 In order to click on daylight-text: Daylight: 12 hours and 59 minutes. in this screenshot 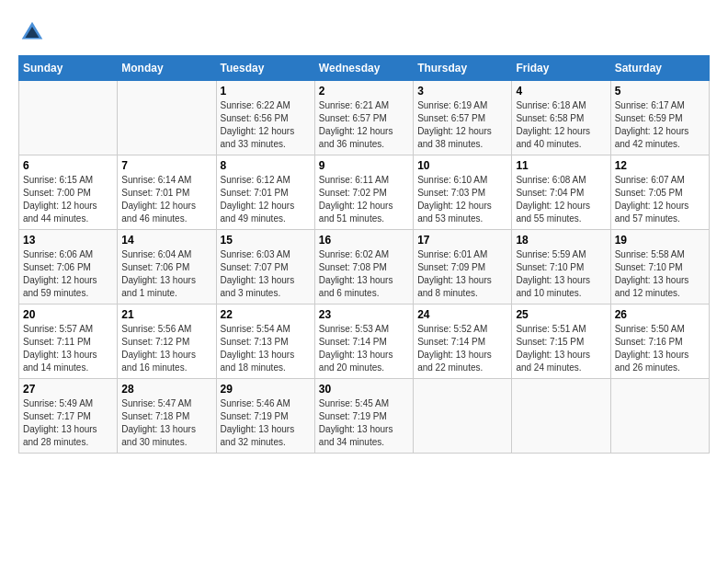, I will do `click(61, 287)`.